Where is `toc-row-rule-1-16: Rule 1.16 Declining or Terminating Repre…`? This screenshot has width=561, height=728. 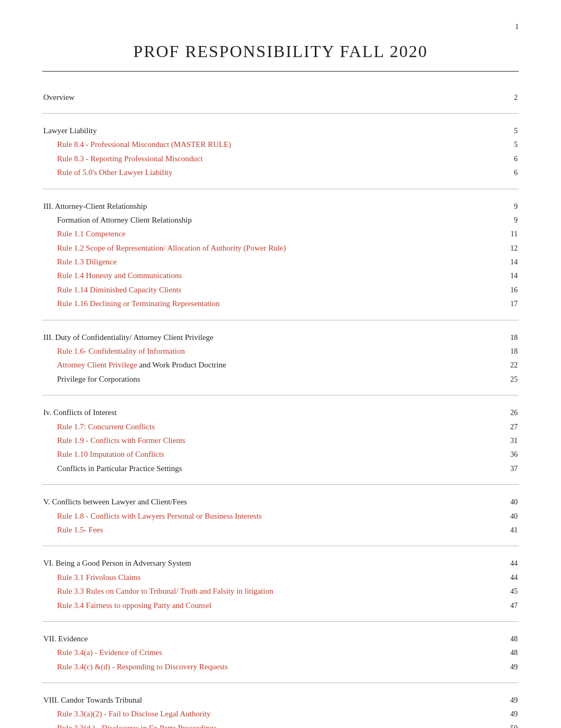 toc-row-rule-1-16: Rule 1.16 Declining or Terminating Repre… is located at coordinates (280, 303).